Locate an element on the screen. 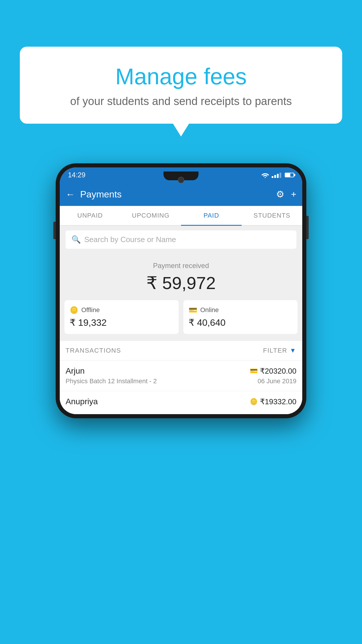  online-card: 💳 Online ₹ 40,640 is located at coordinates (240, 317).